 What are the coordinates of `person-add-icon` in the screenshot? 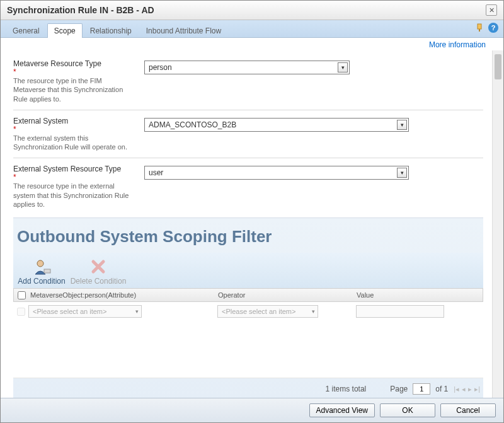 It's located at (42, 267).